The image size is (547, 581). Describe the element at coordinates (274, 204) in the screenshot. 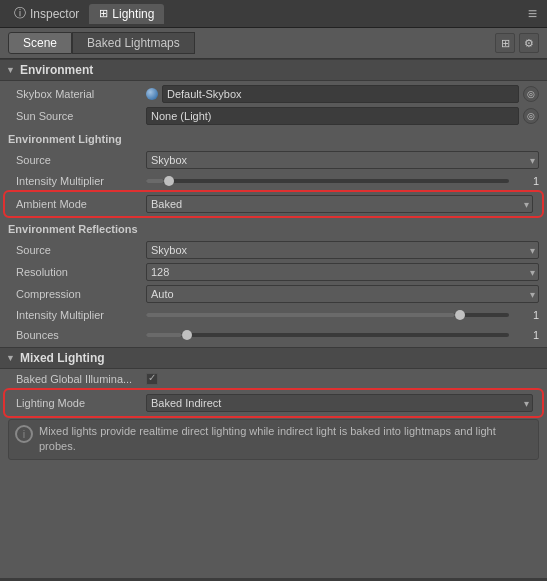

I see `ambient-mode-row: Ambient Mode Baked` at that location.